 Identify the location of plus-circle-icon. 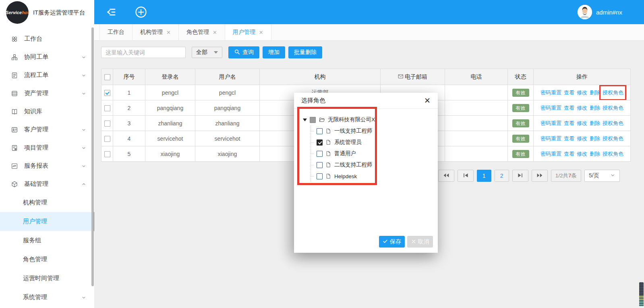
(141, 12).